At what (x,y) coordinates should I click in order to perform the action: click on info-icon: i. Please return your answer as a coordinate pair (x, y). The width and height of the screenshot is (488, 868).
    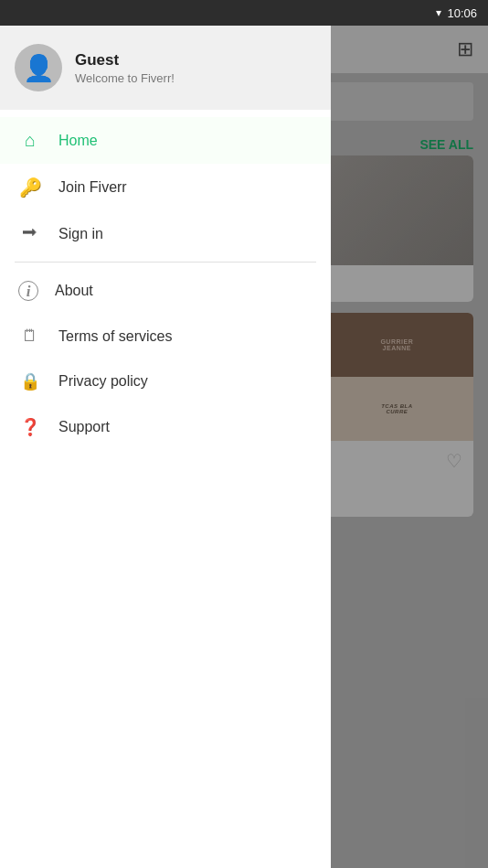
    Looking at the image, I should click on (28, 291).